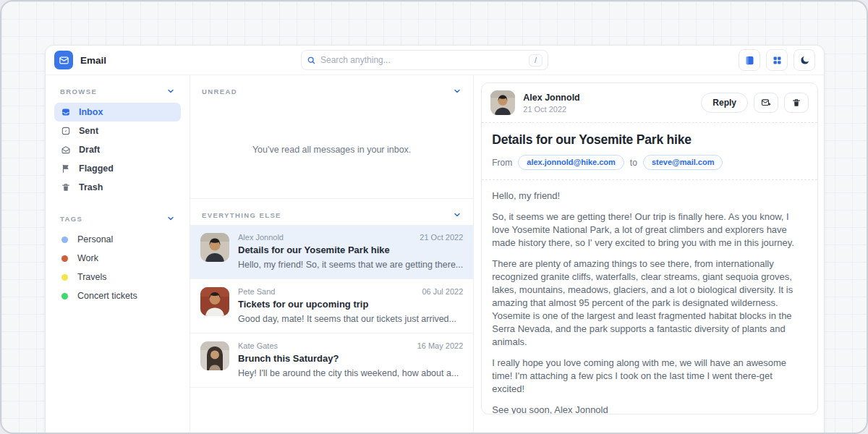 The height and width of the screenshot is (434, 868). I want to click on inbox-icon, so click(66, 112).